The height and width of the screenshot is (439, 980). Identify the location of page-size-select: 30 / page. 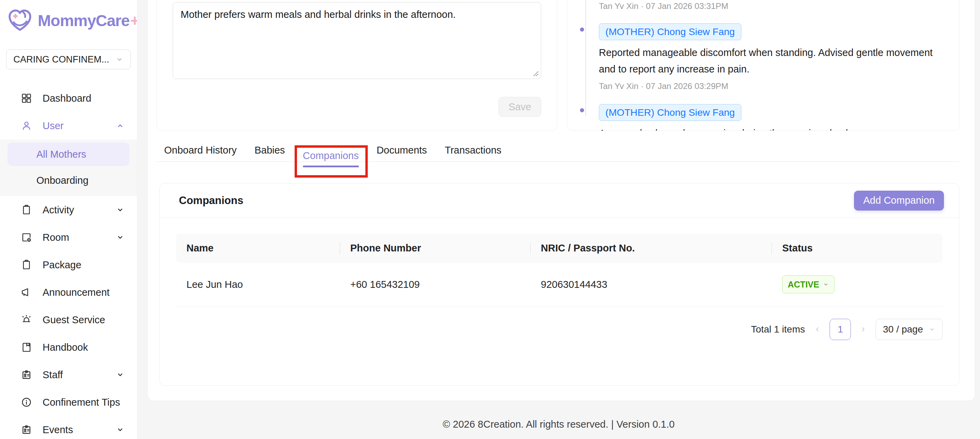
(909, 329).